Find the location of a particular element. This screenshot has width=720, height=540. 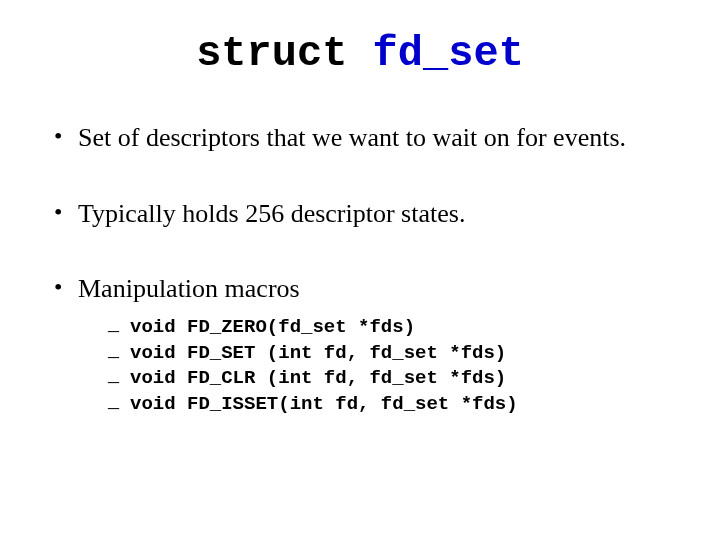

bullet-text: Set of descriptors that we want to wait … is located at coordinates (352, 138).